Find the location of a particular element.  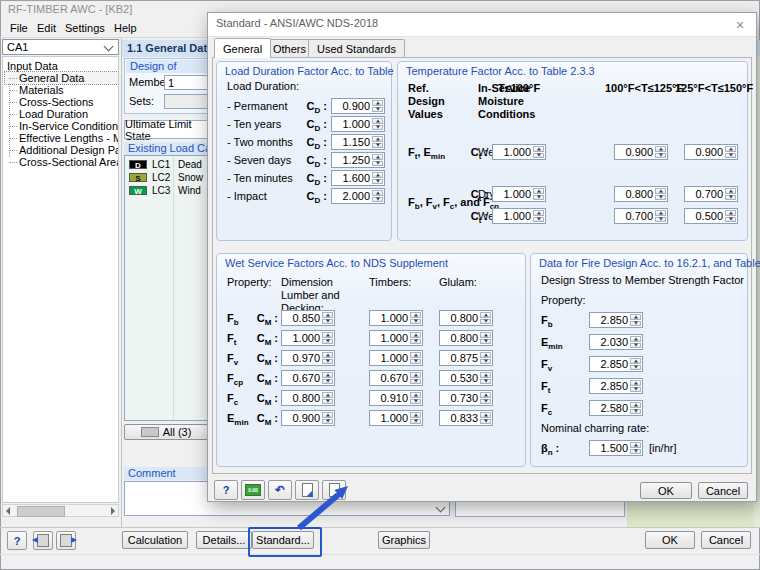

scroll-left-icon is located at coordinates (8, 511).